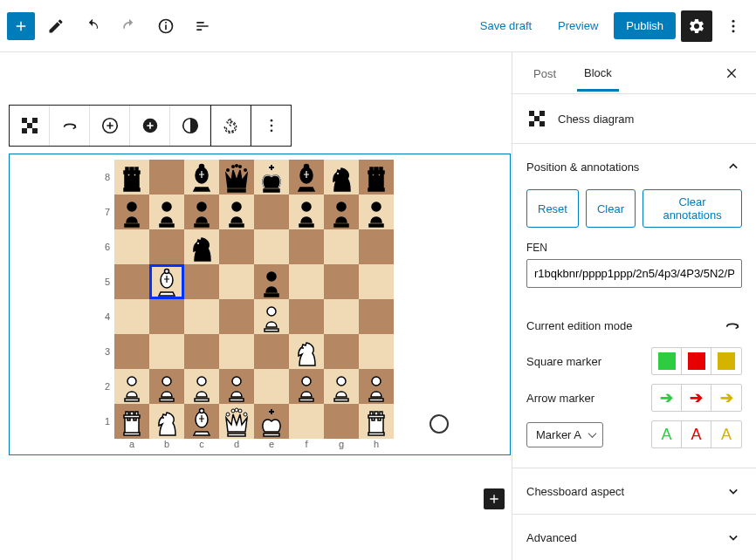 The width and height of the screenshot is (756, 560). What do you see at coordinates (376, 317) in the screenshot?
I see `square-h4` at bounding box center [376, 317].